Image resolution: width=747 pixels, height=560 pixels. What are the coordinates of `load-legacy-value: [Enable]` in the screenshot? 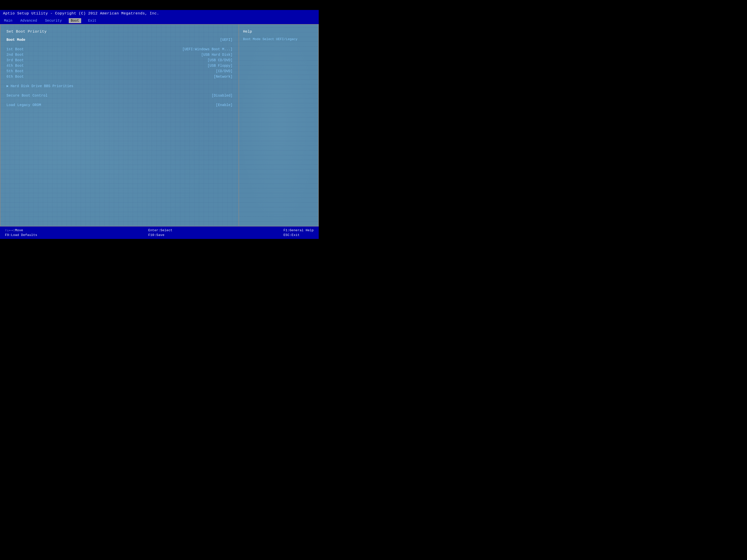 It's located at (224, 105).